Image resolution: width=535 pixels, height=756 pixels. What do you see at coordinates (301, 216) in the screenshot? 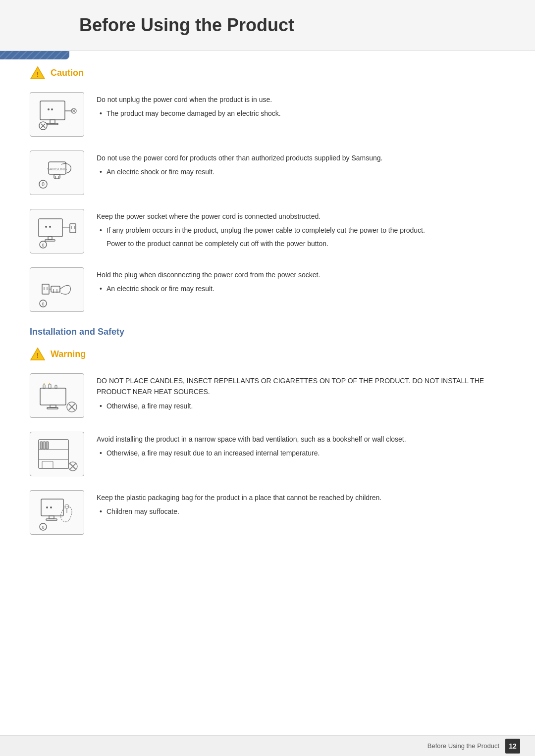
I see `caution-main-text-3: Keep the power socket where the power co…` at bounding box center [301, 216].